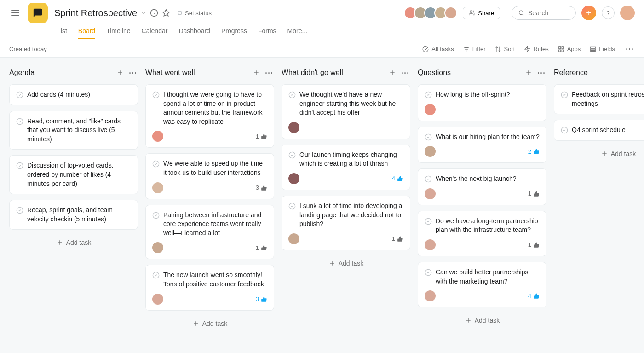  Describe the element at coordinates (482, 284) in the screenshot. I see `task-card: Can we build better partnerships with th…` at that location.